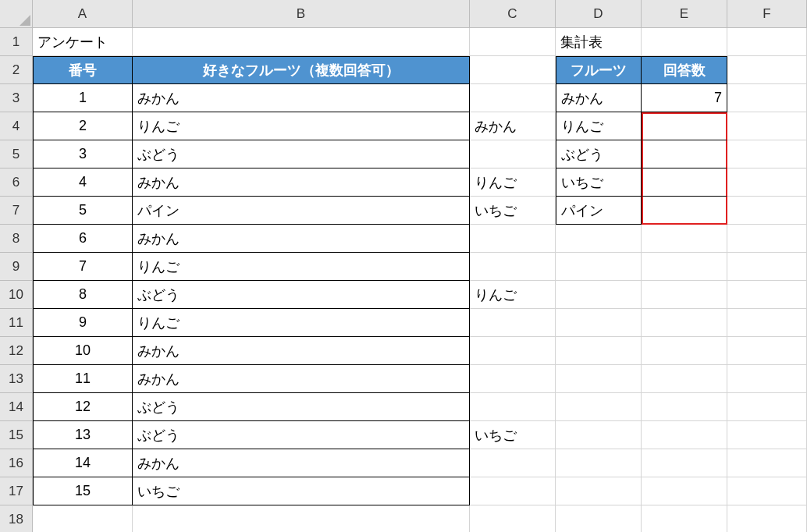 This screenshot has width=807, height=532. I want to click on survey-header-id: 番号, so click(83, 70).